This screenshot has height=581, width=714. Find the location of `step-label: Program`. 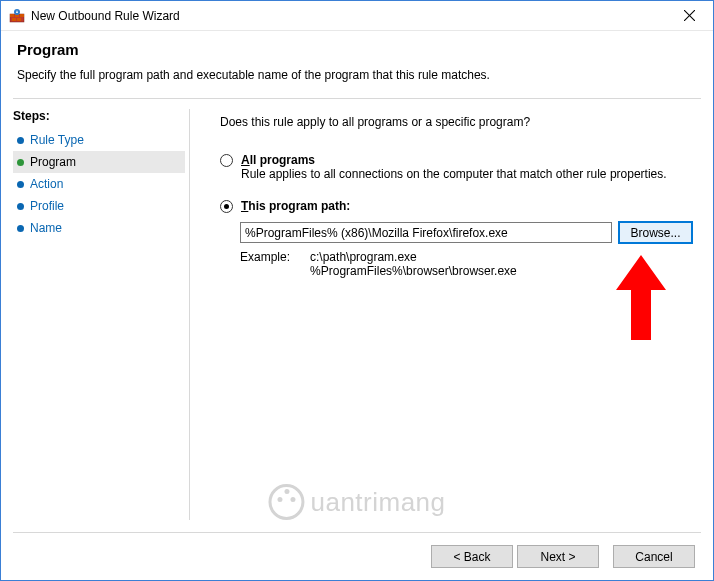

step-label: Program is located at coordinates (53, 162).